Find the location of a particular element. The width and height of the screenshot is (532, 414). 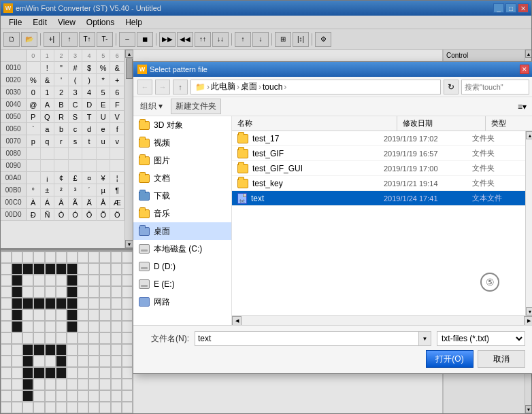

file-name: test_GIF_GUI is located at coordinates (318, 169).